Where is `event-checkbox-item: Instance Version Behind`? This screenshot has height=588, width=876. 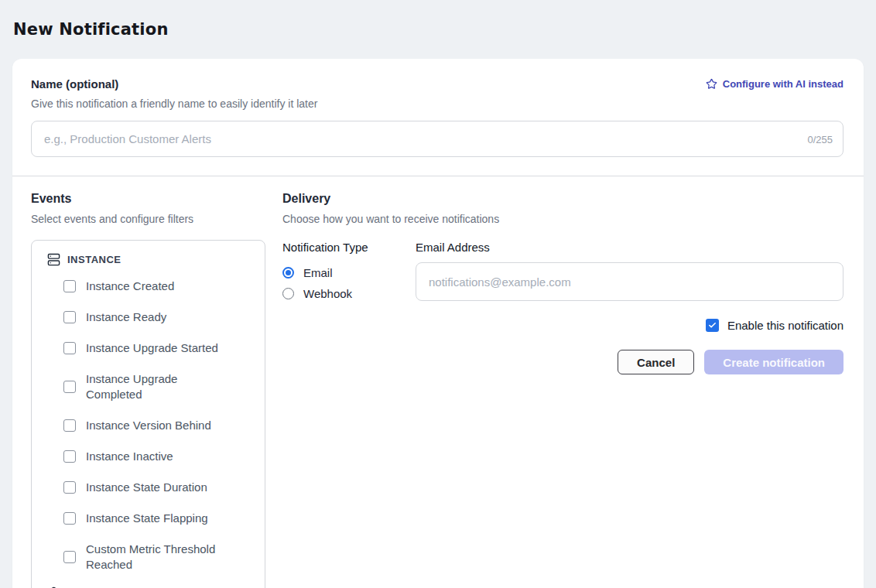 event-checkbox-item: Instance Version Behind is located at coordinates (159, 426).